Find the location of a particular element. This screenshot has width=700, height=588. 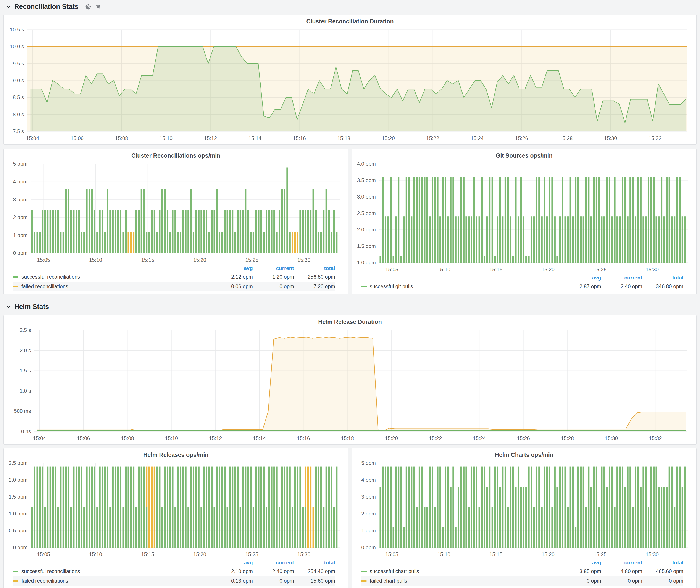

svg-text: 15:15 is located at coordinates (147, 260).